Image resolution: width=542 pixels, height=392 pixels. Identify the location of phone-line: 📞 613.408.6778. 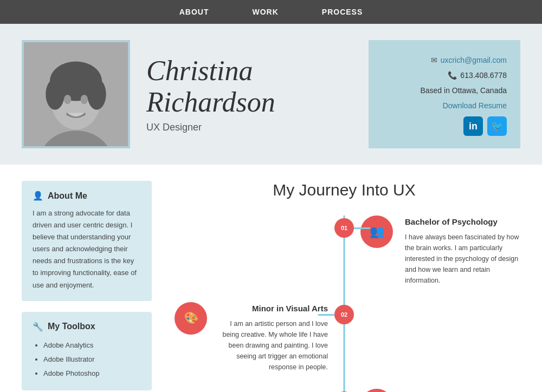
(444, 75).